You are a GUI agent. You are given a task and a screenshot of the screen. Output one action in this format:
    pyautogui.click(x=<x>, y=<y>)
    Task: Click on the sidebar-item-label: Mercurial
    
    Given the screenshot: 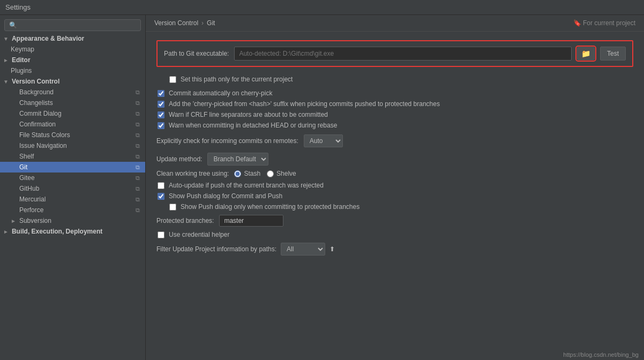 What is the action you would take?
    pyautogui.click(x=32, y=199)
    